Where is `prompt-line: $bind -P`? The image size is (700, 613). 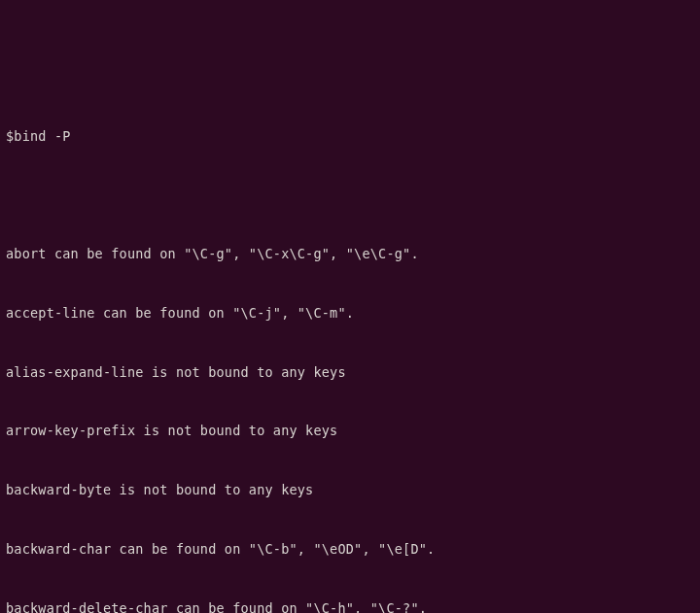
prompt-line: $bind -P is located at coordinates (350, 136).